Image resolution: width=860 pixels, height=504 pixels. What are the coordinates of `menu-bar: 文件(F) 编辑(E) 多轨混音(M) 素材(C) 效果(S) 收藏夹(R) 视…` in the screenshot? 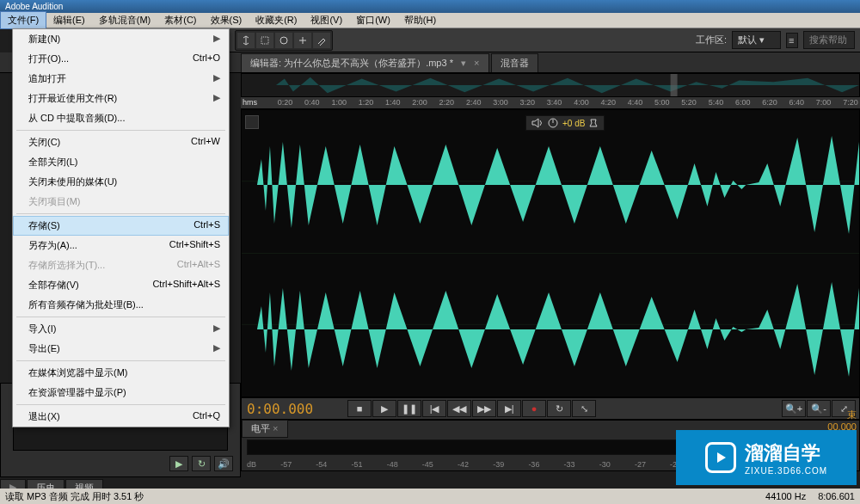 It's located at (430, 21).